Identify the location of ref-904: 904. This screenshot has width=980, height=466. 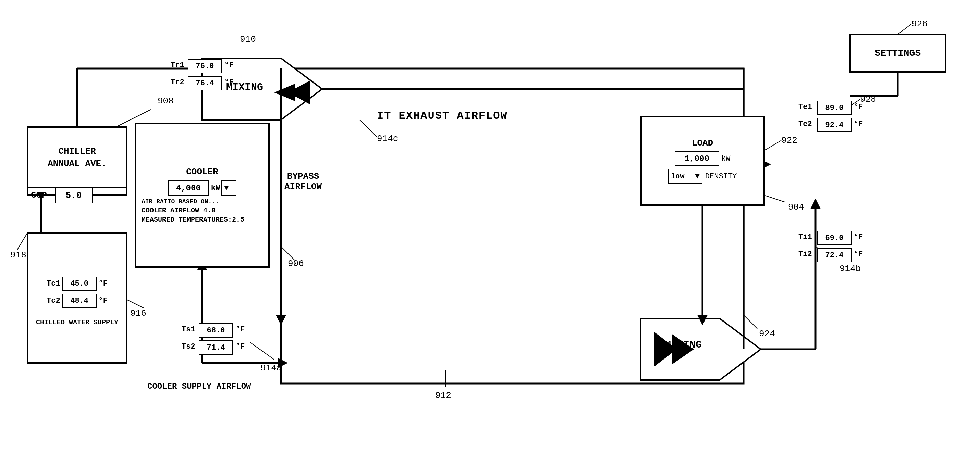
(796, 207).